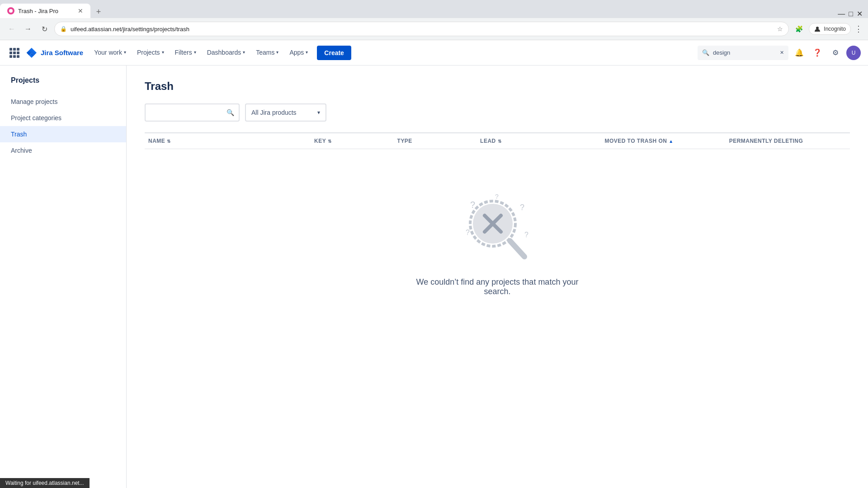 The height and width of the screenshot is (488, 868). I want to click on notifications-button: 🔔, so click(799, 53).